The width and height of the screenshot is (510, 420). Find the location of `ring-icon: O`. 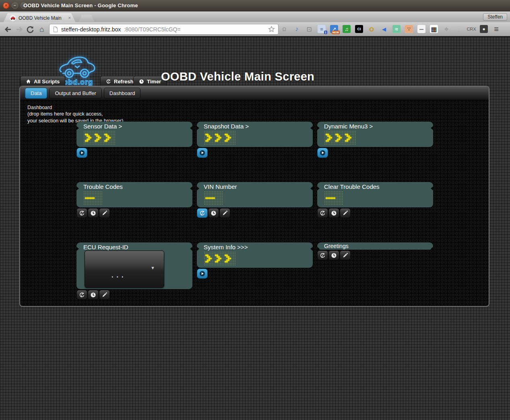

ring-icon: O is located at coordinates (372, 29).